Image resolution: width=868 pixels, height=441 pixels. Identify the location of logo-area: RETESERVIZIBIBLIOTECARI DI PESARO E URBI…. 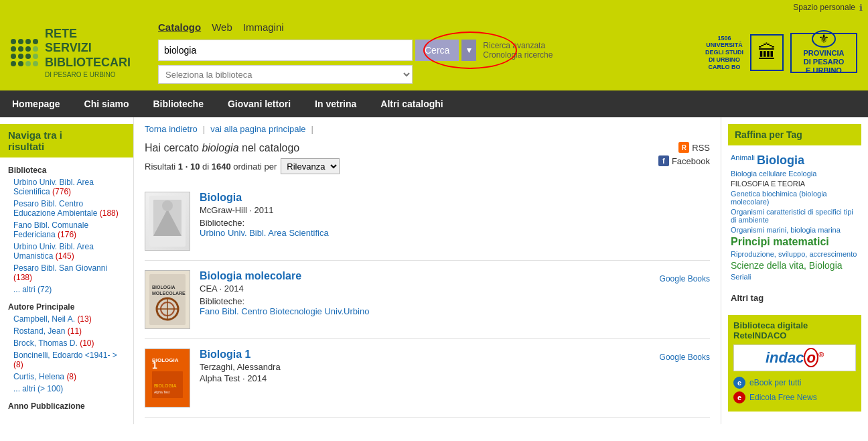
(78, 53).